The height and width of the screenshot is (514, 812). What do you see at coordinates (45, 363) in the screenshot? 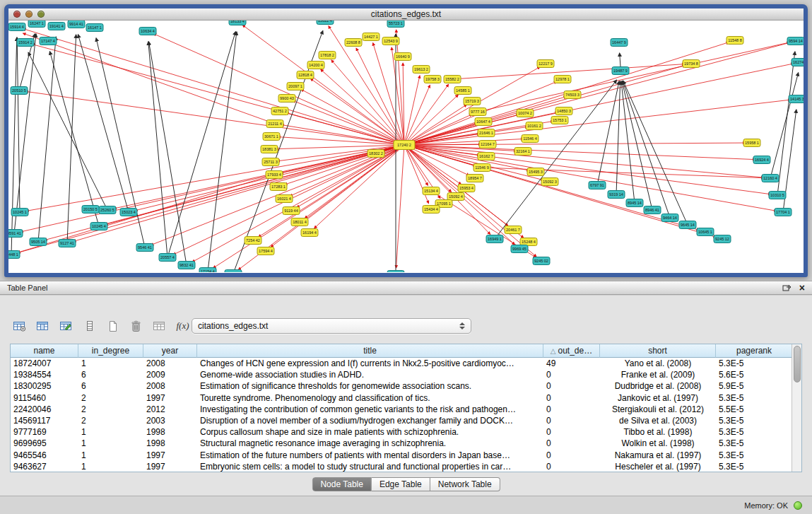
I see `table-cell: 18724007` at bounding box center [45, 363].